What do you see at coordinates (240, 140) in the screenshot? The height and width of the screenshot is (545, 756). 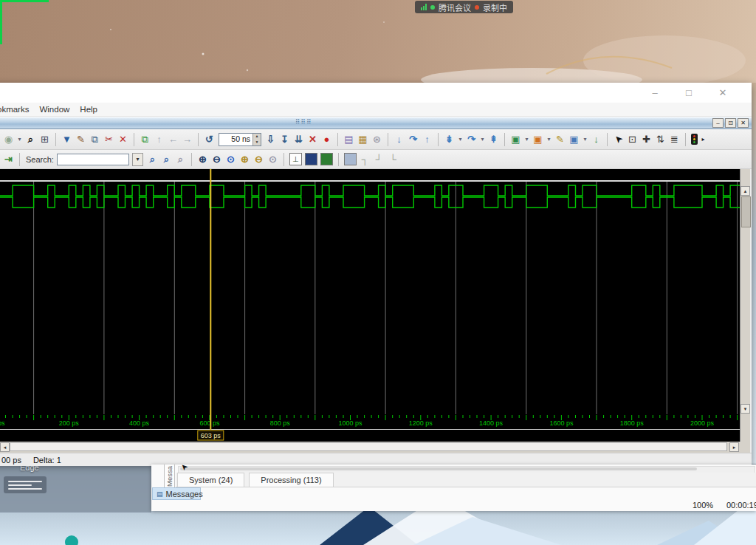 I see `run-length-field: 50 ns▲▼` at bounding box center [240, 140].